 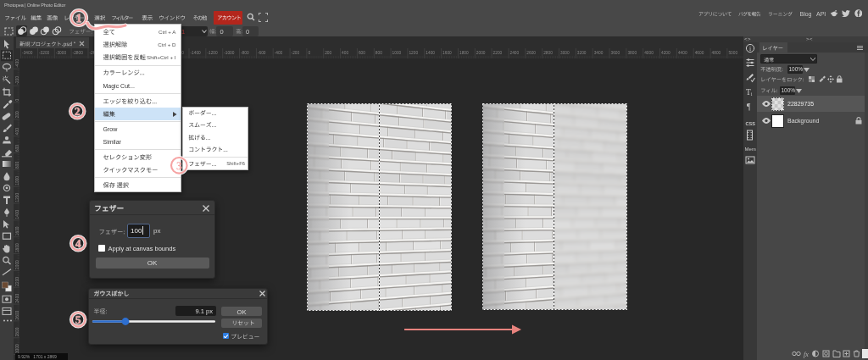 What do you see at coordinates (751, 149) in the screenshot?
I see `svg-text: Mem` at bounding box center [751, 149].